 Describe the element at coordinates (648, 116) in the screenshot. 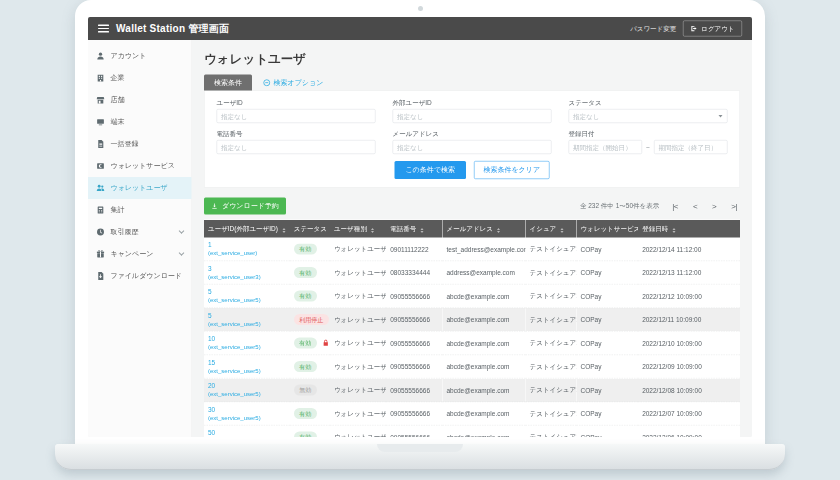

I see `status-select-input` at that location.